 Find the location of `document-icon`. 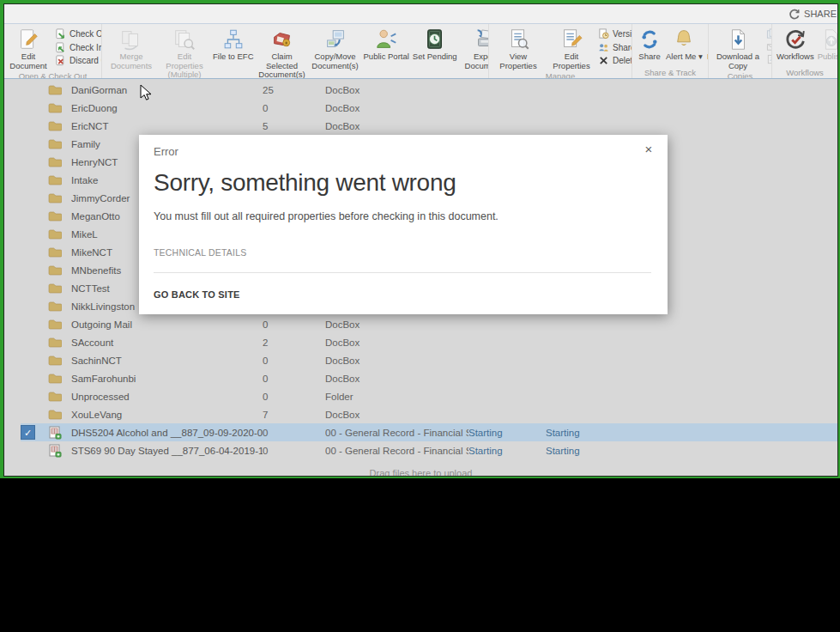

document-icon is located at coordinates (55, 451).